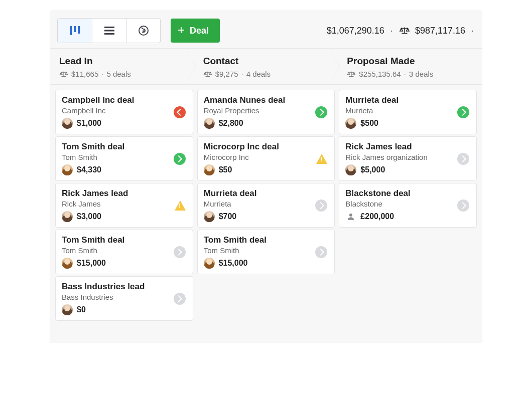 The height and width of the screenshot is (398, 532). Describe the element at coordinates (408, 158) in the screenshot. I see `deal-card: Rick James leadRick James organization$5…` at that location.